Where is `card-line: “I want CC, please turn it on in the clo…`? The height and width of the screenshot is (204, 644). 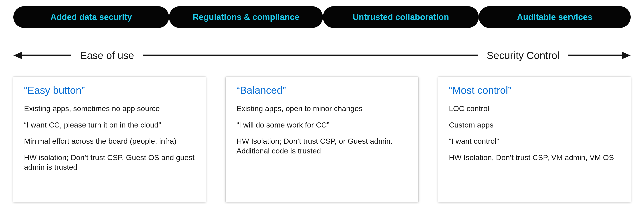
card-line: “I want CC, please turn it on in the clo… is located at coordinates (110, 125).